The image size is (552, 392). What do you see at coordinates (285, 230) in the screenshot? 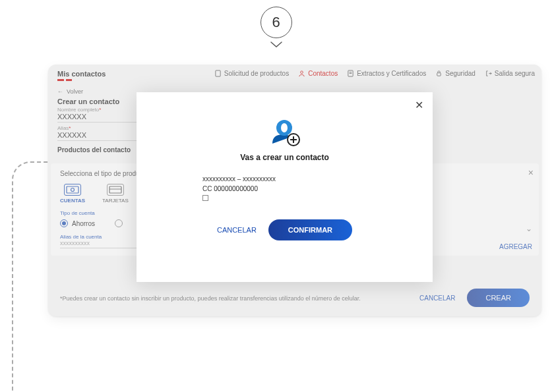
I see `modal-buttons: CANCELAR CONFIRMAR` at bounding box center [285, 230].